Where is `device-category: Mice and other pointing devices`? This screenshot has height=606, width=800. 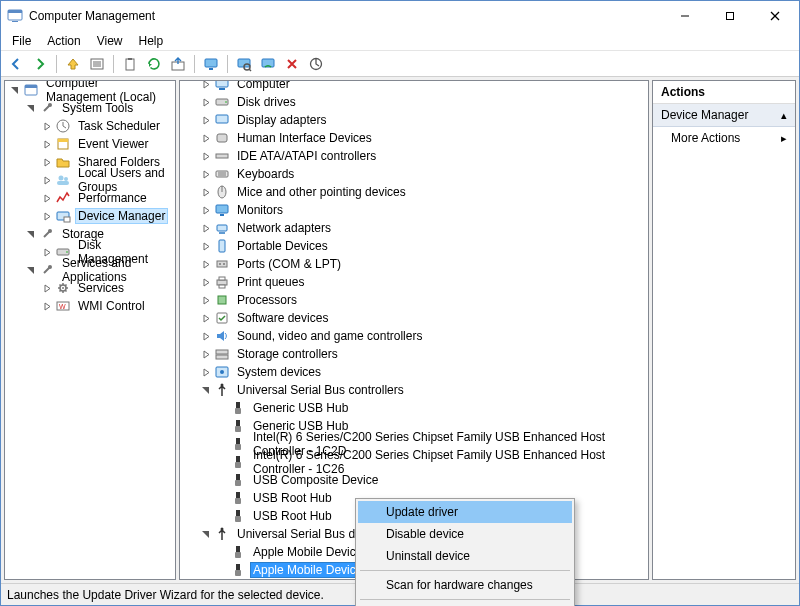 device-category: Mice and other pointing devices is located at coordinates (414, 192).